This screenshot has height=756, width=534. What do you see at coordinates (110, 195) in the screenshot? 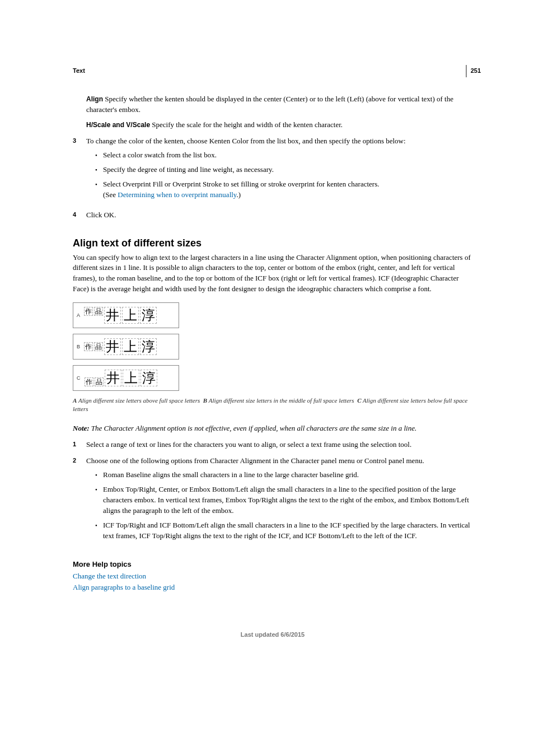
I see `see-prefix: (See` at bounding box center [110, 195].